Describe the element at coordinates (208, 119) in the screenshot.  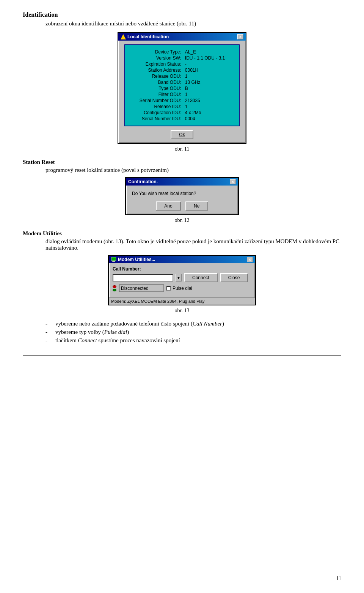
I see `field-value: 0004` at that location.